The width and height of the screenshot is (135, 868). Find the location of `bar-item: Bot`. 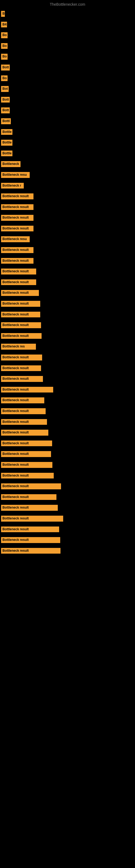

bar-item: Bot is located at coordinates (68, 89).